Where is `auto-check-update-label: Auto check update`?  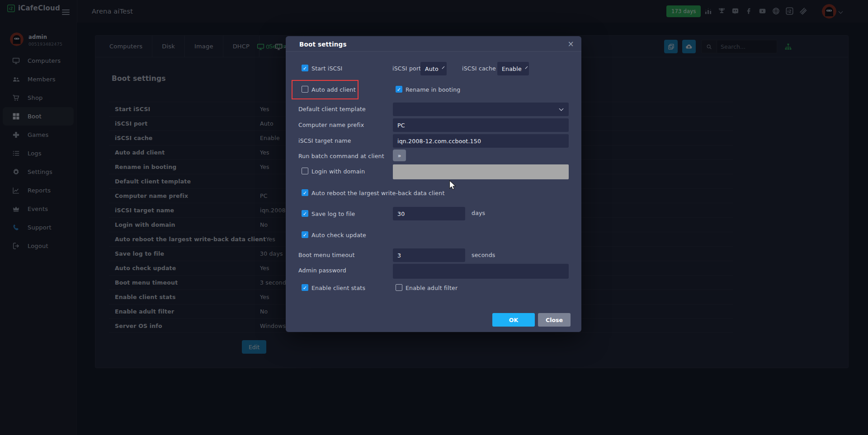 auto-check-update-label: Auto check update is located at coordinates (339, 235).